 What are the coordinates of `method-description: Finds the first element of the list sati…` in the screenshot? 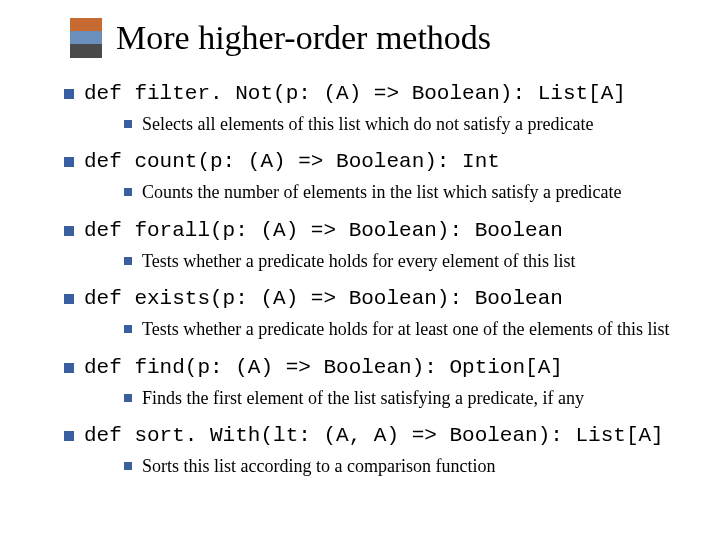 It's located at (407, 398).